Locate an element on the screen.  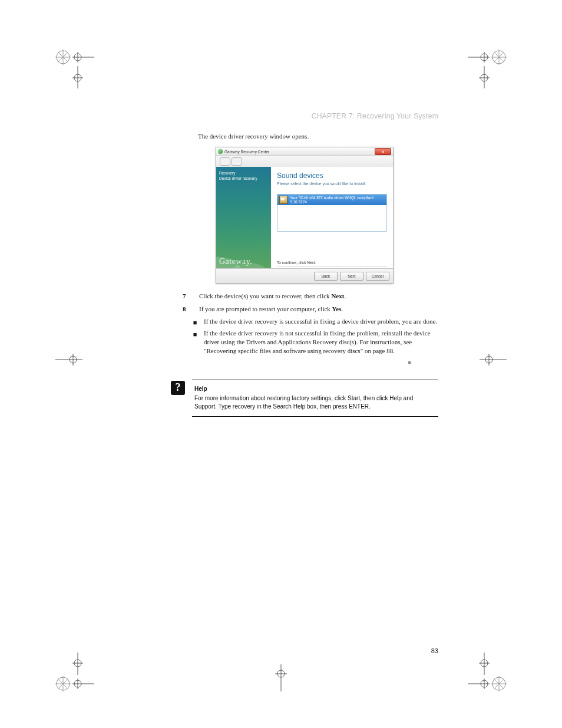
sidebar-item-device-driver-recovery: Device driver recovery is located at coordinates (244, 178).